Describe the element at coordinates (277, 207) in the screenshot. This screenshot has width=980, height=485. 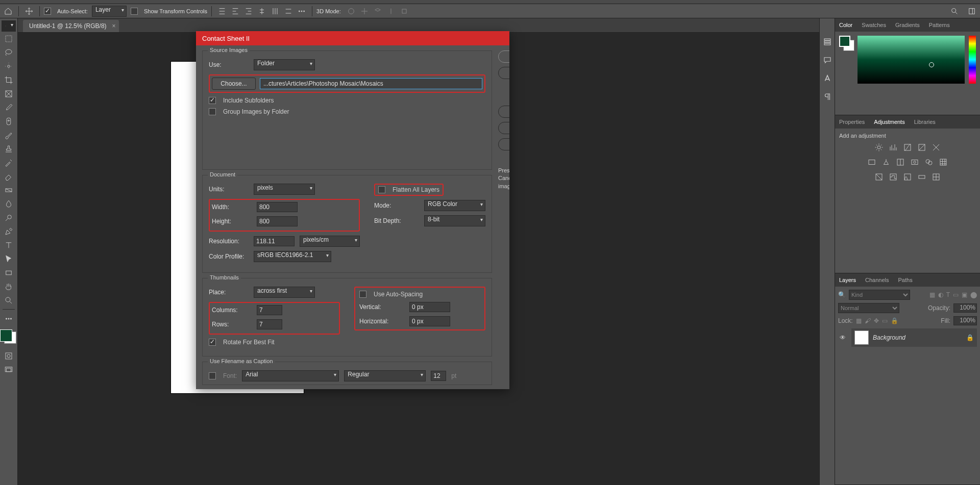
I see `width-input` at that location.